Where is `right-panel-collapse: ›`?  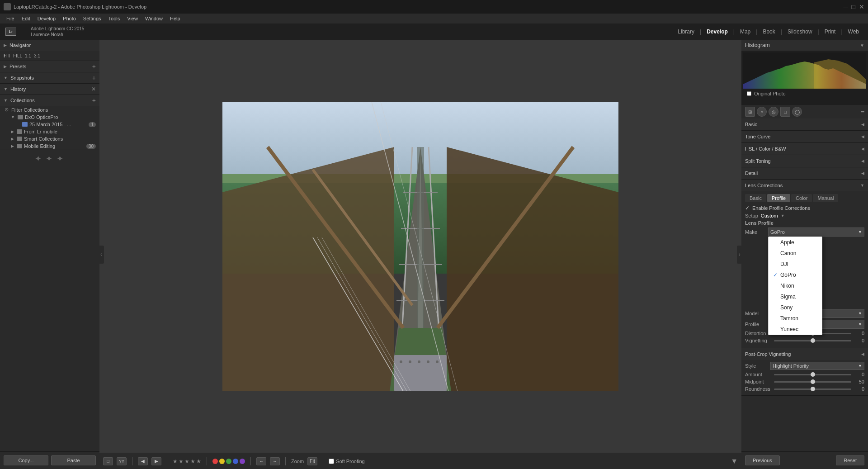
right-panel-collapse: › is located at coordinates (740, 255).